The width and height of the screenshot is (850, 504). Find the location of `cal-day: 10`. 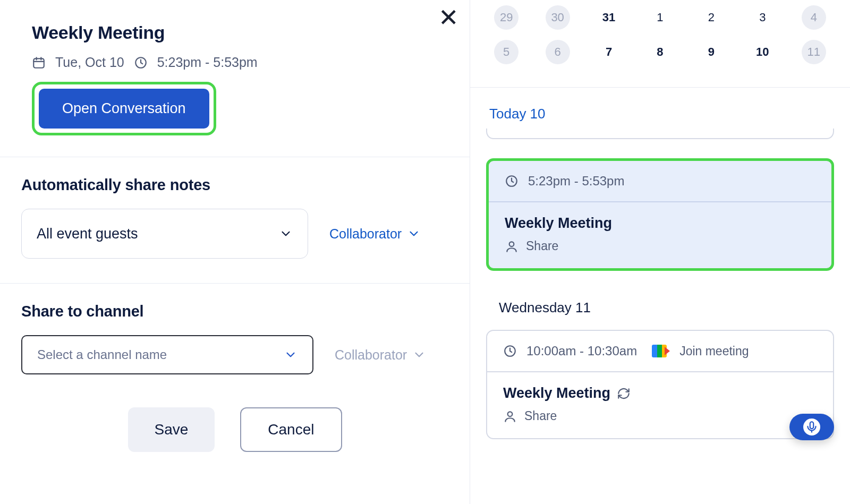

cal-day: 10 is located at coordinates (762, 52).